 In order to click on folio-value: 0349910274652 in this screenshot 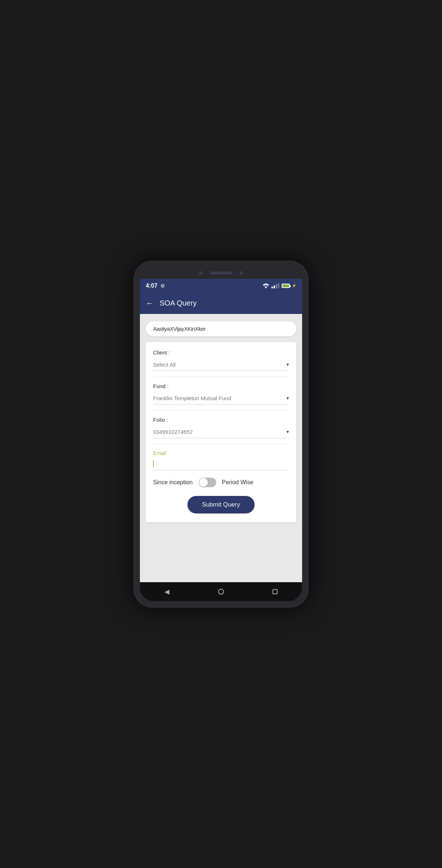, I will do `click(173, 432)`.